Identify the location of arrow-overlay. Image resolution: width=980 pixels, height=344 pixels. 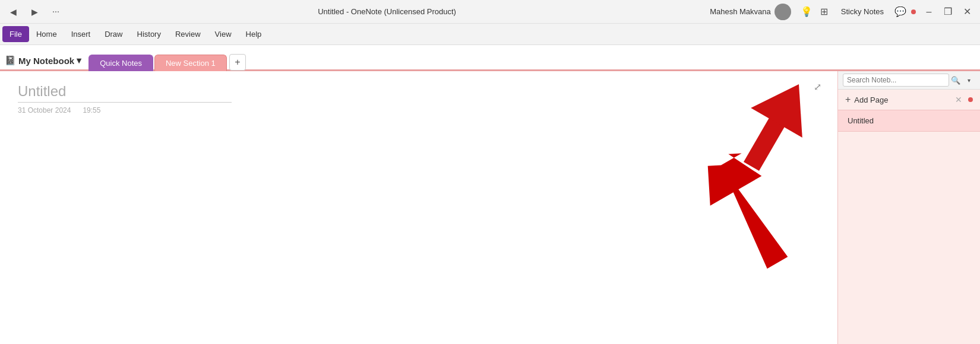
(766, 214).